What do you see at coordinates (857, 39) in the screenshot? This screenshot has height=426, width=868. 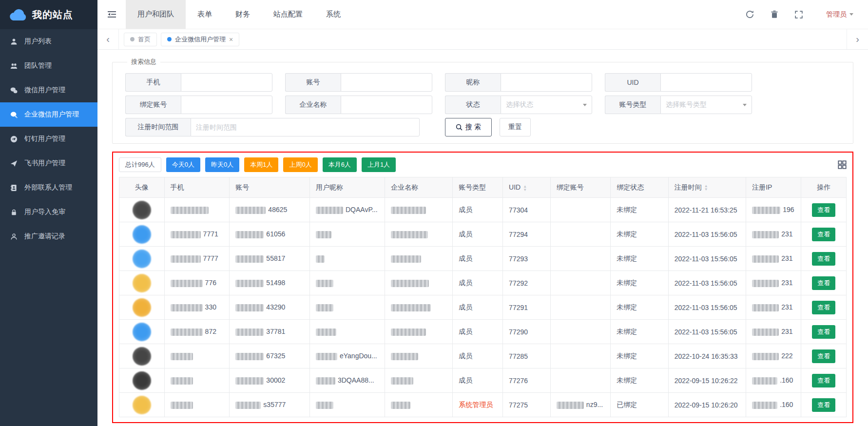 I see `tabs-scroll-right-icon: ›` at bounding box center [857, 39].